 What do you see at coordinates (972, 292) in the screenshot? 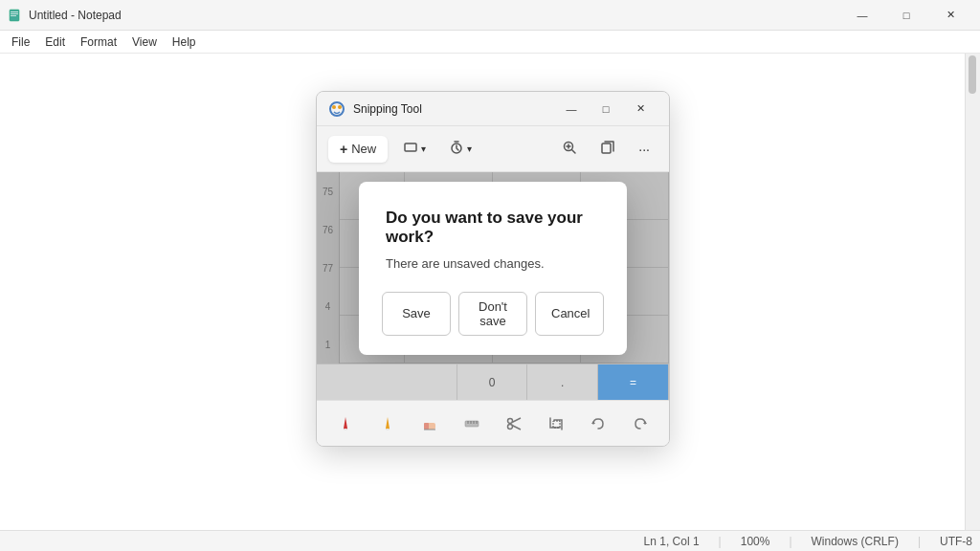
I see `scrollbar-vertical` at bounding box center [972, 292].